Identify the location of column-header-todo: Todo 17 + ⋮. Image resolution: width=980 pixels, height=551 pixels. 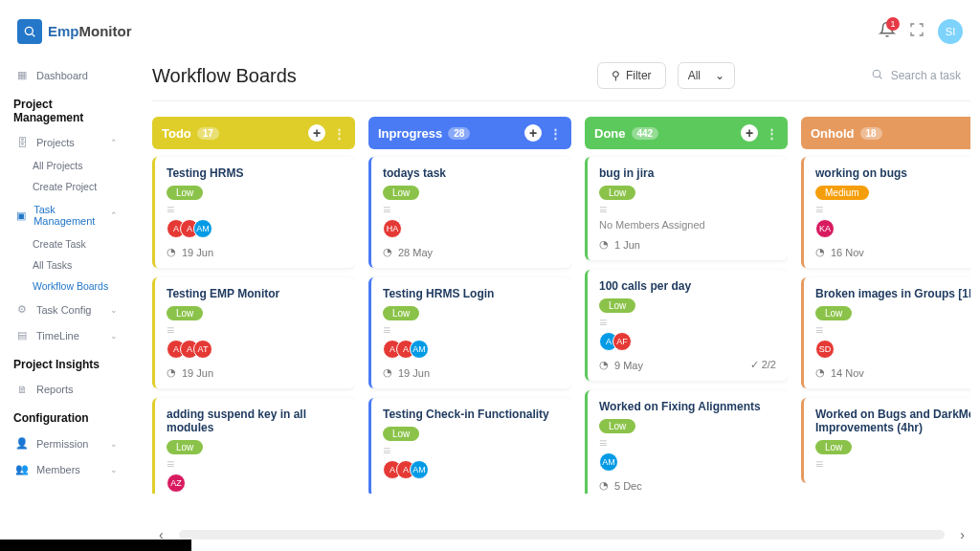
(254, 133).